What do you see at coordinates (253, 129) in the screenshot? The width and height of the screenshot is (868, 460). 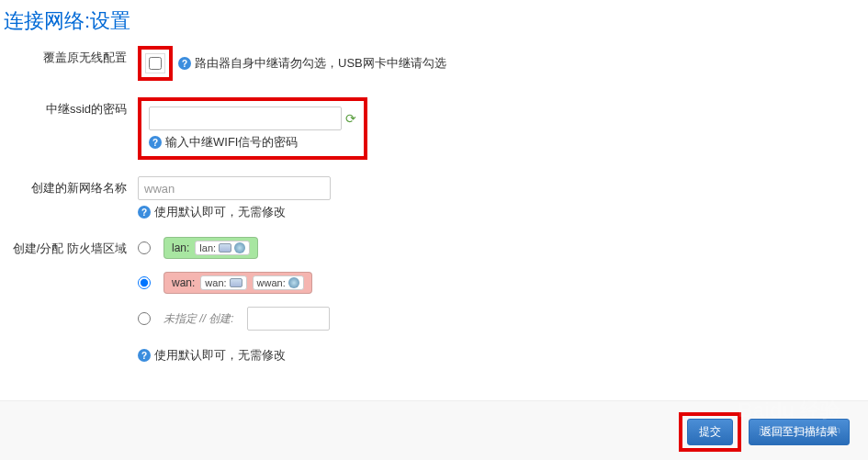 I see `highlight-box-password: ⟳ ? 输入中继WIFI信号的密码` at bounding box center [253, 129].